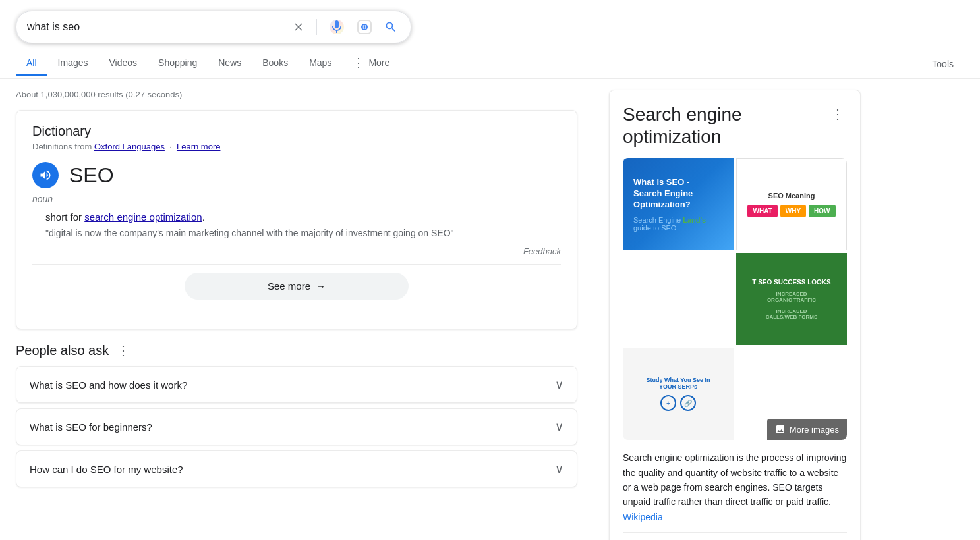 The image size is (980, 540). I want to click on search-icon, so click(391, 27).